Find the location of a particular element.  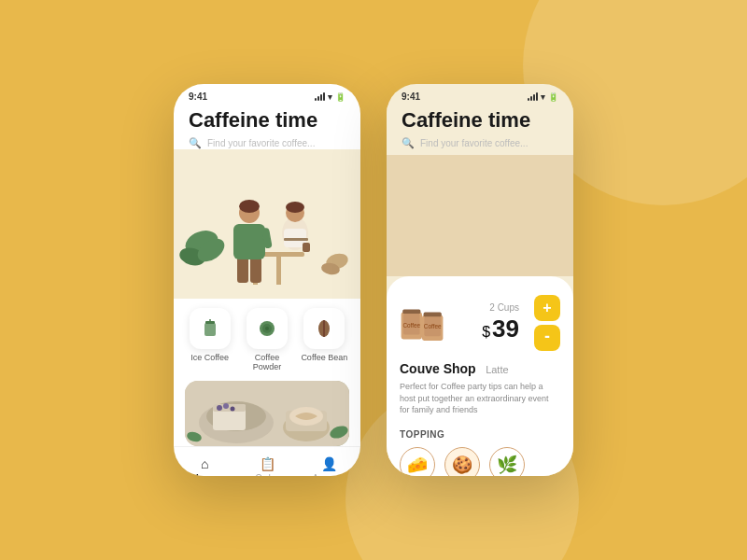

nav-order-label: Order is located at coordinates (267, 474).